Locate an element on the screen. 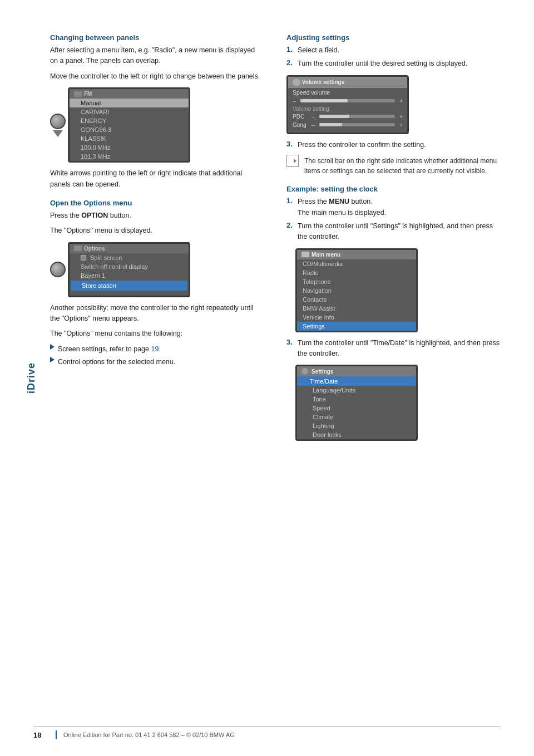 The image size is (534, 756). pdc-fill is located at coordinates (335, 116).